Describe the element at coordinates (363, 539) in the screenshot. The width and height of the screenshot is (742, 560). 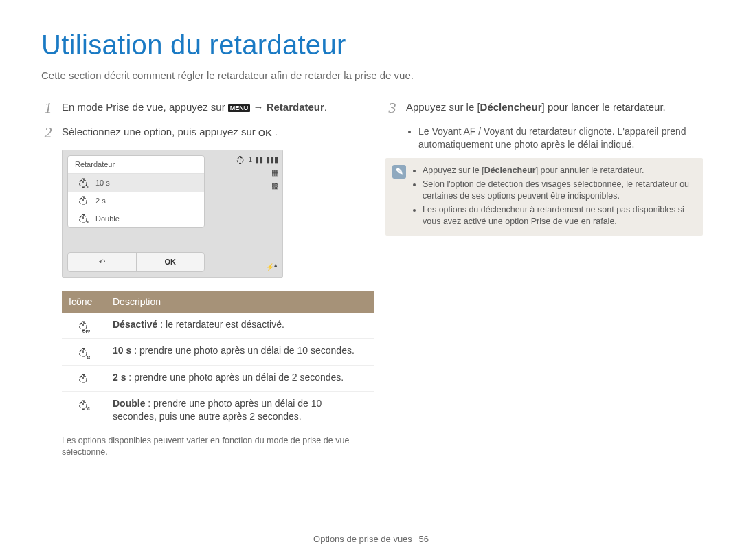
I see `footer-section: Options de prise de vues` at that location.